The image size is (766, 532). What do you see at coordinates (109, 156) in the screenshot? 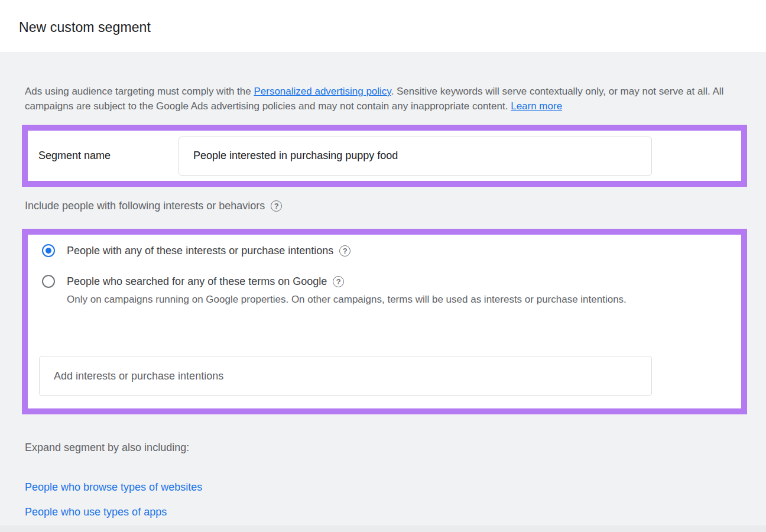
I see `segment-name-label: Segment name` at bounding box center [109, 156].